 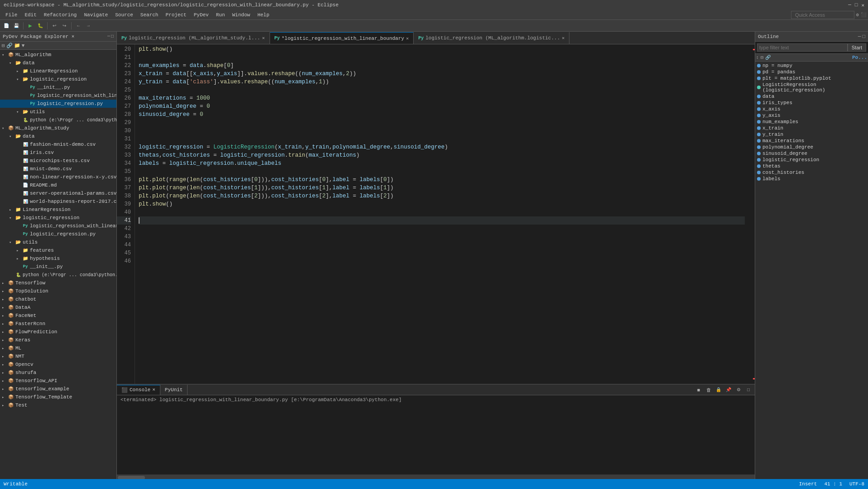 I want to click on tree-item-tensorflow-example: ▸ 📦 tensorflow_example, so click(x=58, y=389).